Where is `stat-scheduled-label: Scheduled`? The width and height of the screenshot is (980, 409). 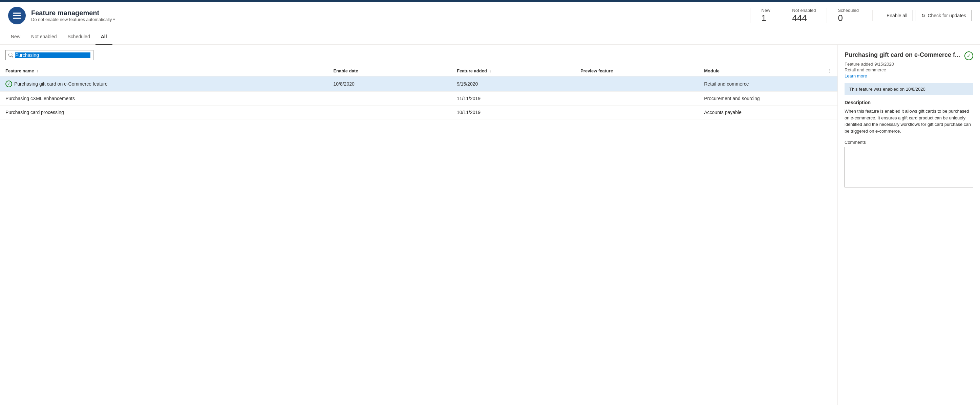 stat-scheduled-label: Scheduled is located at coordinates (848, 10).